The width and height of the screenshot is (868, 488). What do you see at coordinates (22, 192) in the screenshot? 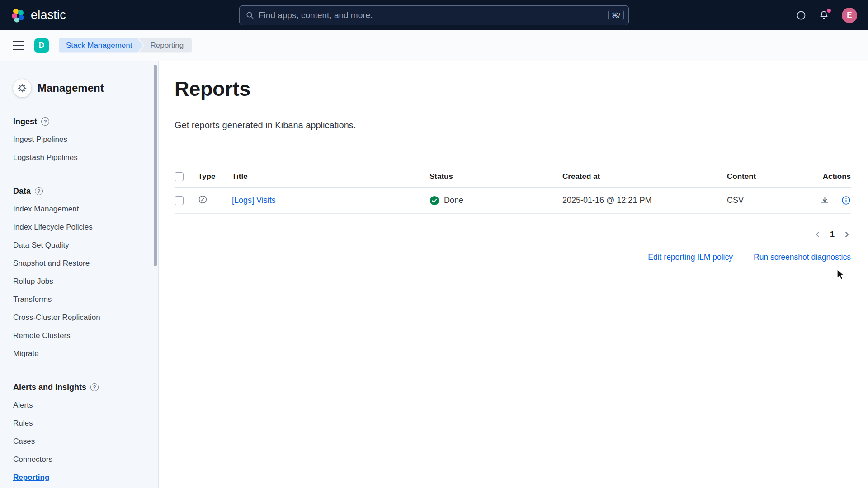
I see `section-label-data: Data` at bounding box center [22, 192].